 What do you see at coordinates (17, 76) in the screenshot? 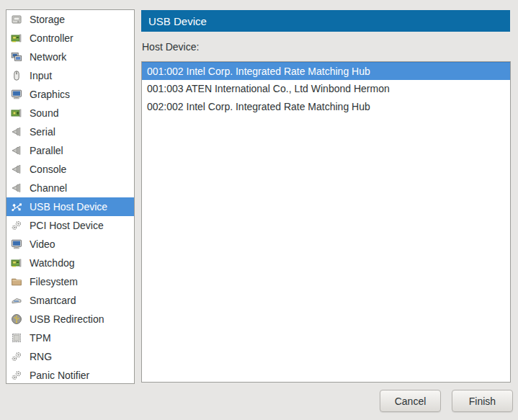
I see `mouse-icon` at bounding box center [17, 76].